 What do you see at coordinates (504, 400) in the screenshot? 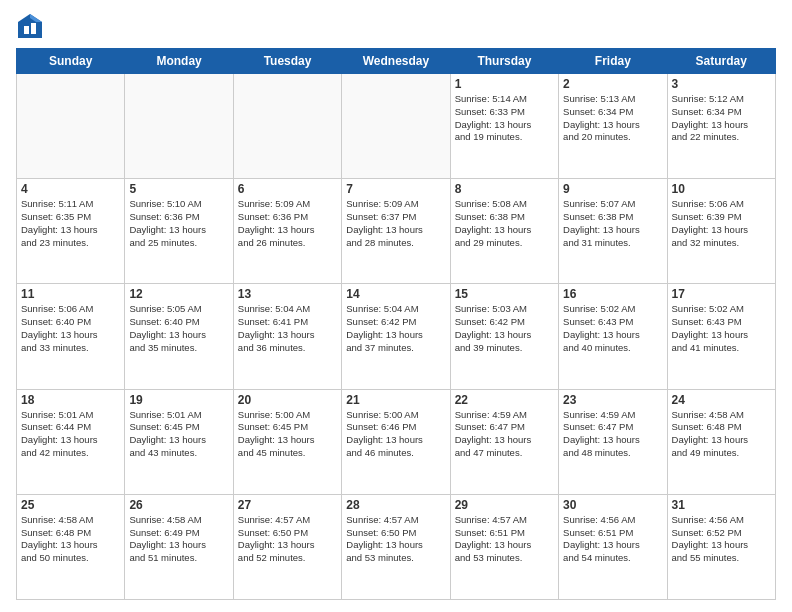
I see `day-number: 22` at bounding box center [504, 400].